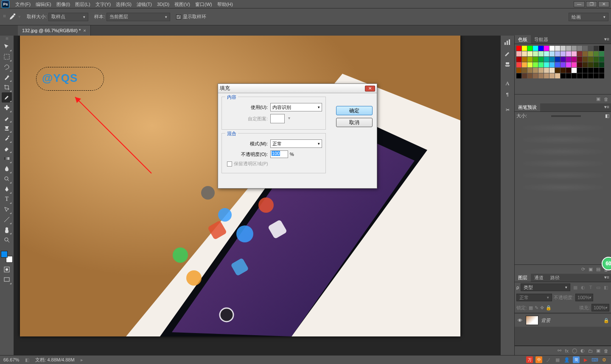 The image size is (611, 364). What do you see at coordinates (541, 39) in the screenshot?
I see `navigator-tab: 导航器` at bounding box center [541, 39].